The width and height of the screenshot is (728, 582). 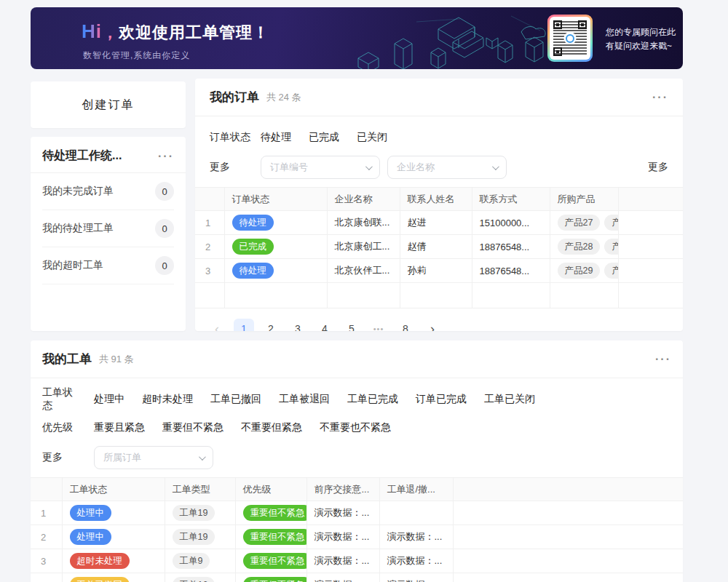 What do you see at coordinates (63, 399) in the screenshot?
I see `ticket-status-filter-label: 工单状态` at bounding box center [63, 399].